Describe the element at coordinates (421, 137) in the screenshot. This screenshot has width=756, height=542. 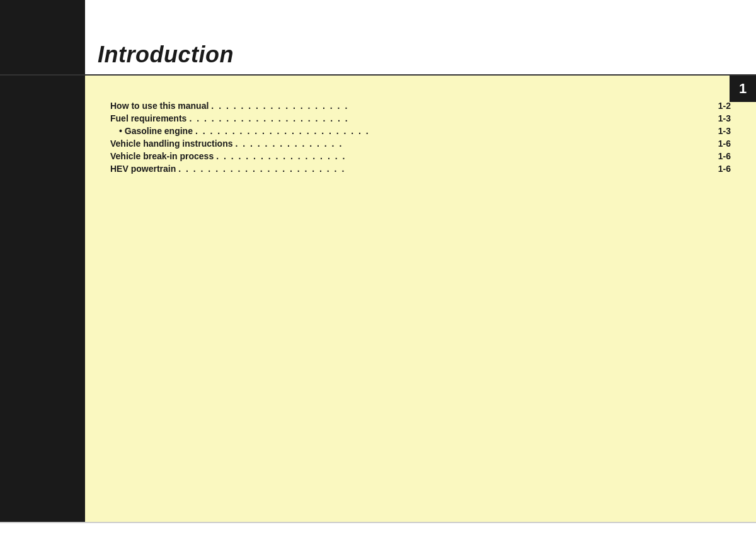
I see `toc-list: How to use this manual. . . . . . . . . …` at that location.